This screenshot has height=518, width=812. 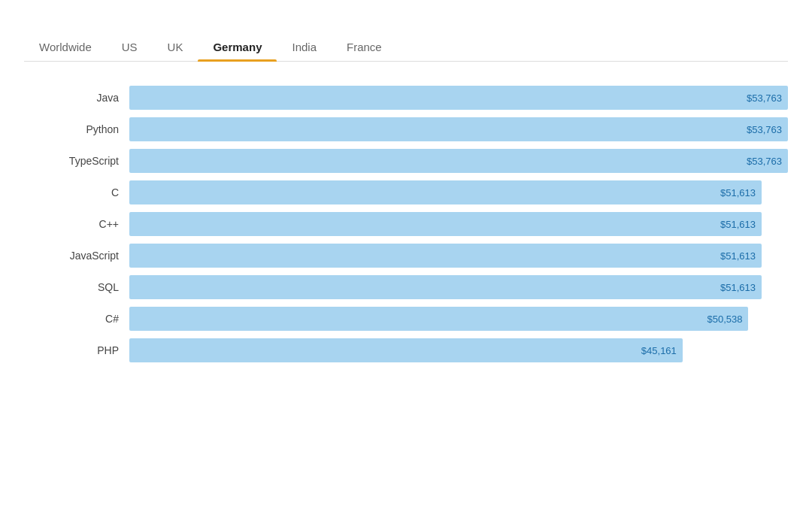 I want to click on region-tabs: WorldwideUSUKGermanyIndiaFrance, so click(x=406, y=47).